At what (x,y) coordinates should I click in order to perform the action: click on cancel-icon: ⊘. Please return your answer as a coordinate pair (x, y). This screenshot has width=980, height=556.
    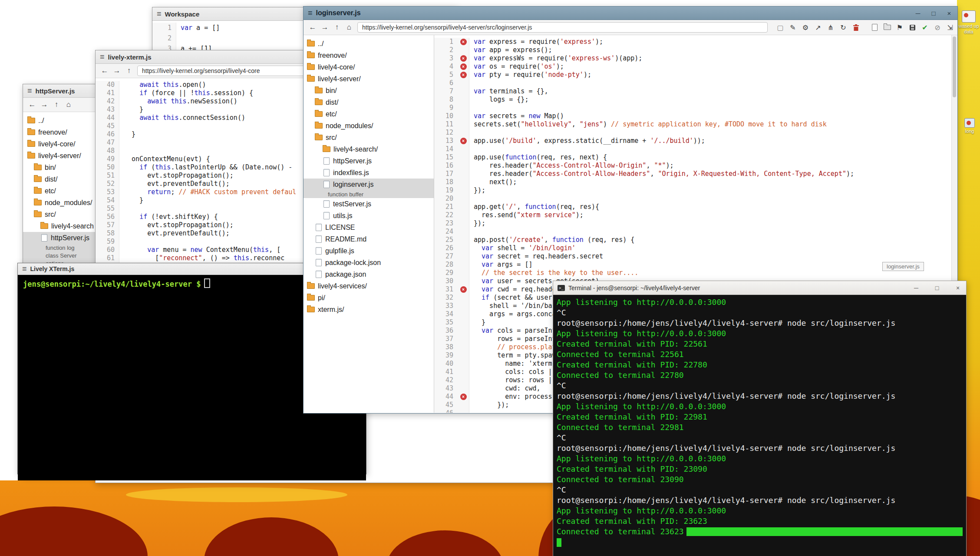
    Looking at the image, I should click on (937, 28).